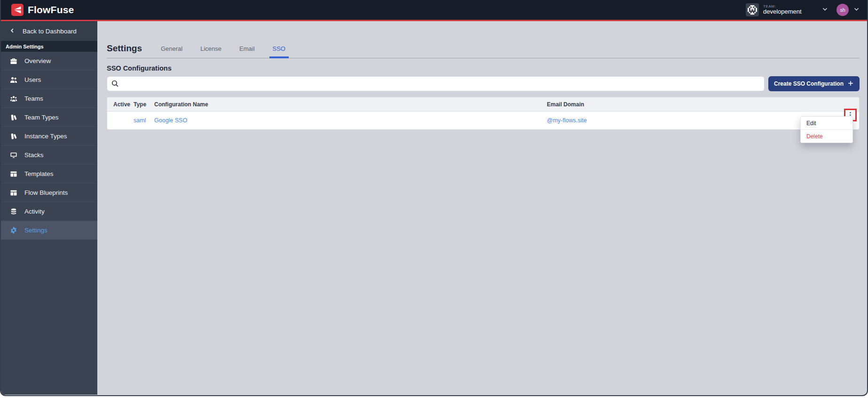 This screenshot has height=398, width=868. What do you see at coordinates (483, 104) in the screenshot?
I see `table-header-row: Active Type Configuration Name Email Dom…` at bounding box center [483, 104].